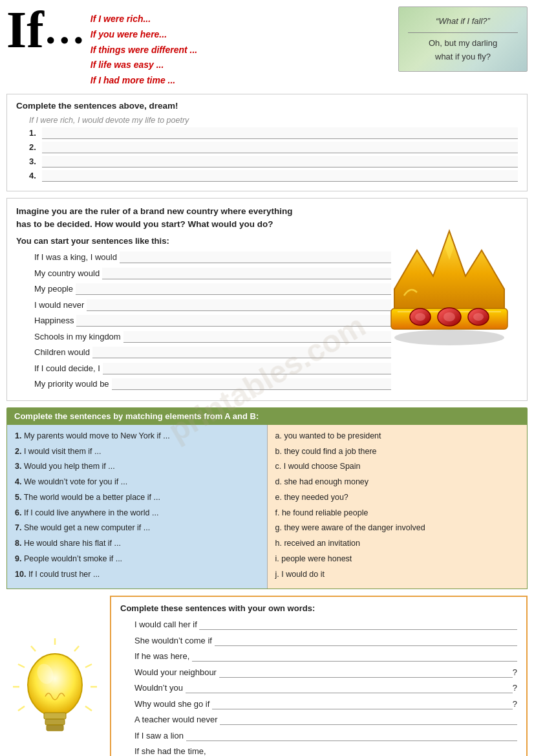 Image resolution: width=534 pixels, height=756 pixels. I want to click on quote-line2: Oh, but my darling, so click(463, 44).